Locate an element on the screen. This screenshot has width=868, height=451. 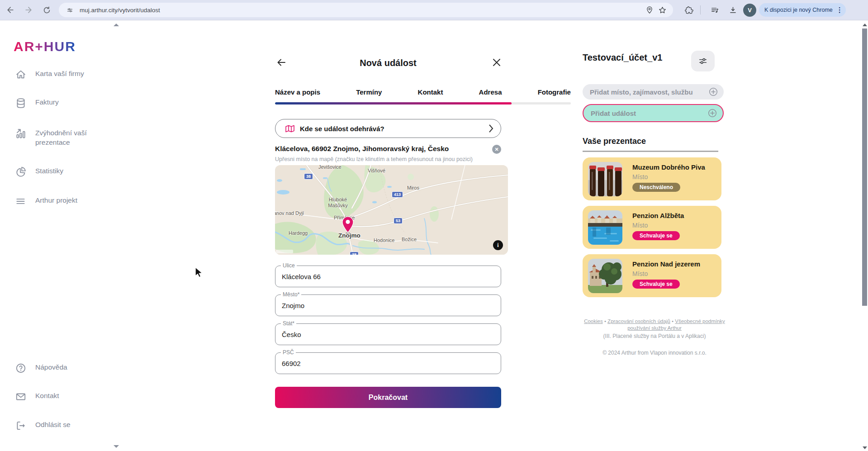
modal-close-button is located at coordinates (497, 62).